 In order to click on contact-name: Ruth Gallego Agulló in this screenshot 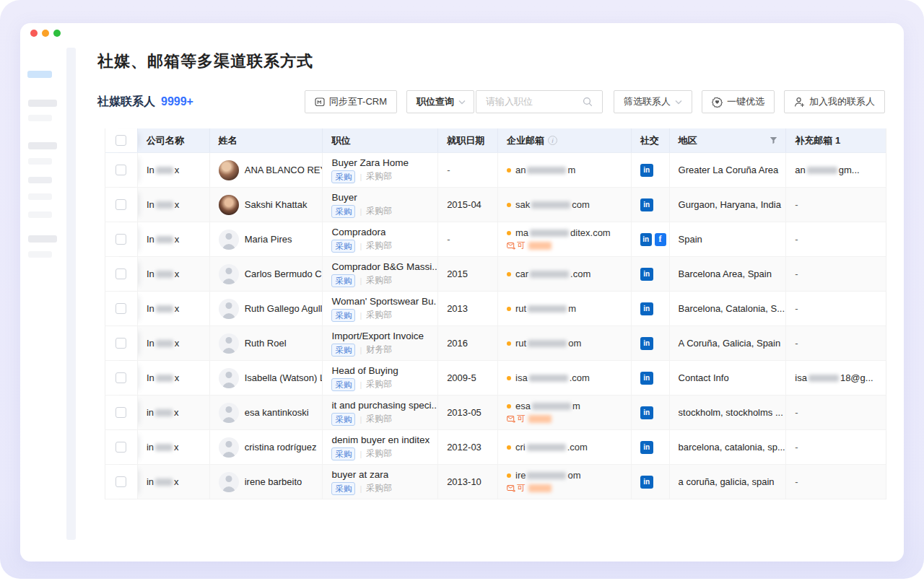, I will do `click(284, 309)`.